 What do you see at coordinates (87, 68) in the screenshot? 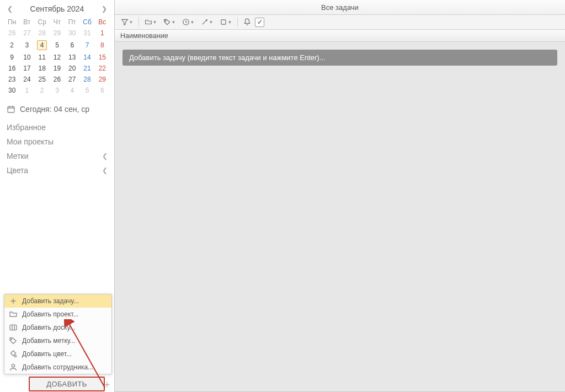
I see `cal-day: 21` at bounding box center [87, 68].